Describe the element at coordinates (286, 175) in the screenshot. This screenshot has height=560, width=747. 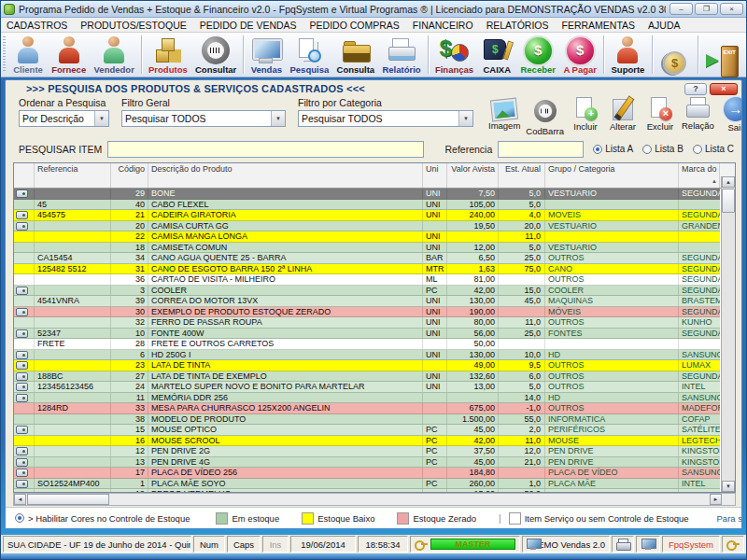
I see `column-header-3: Descrição do Produto` at that location.